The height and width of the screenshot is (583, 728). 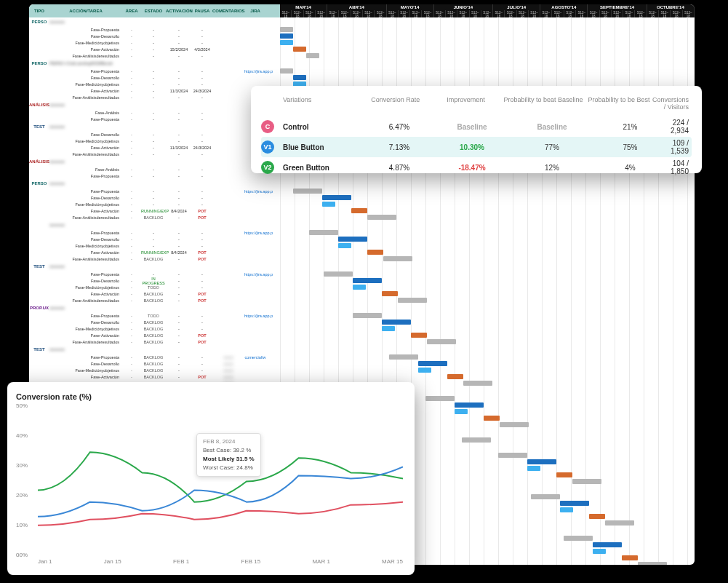 What do you see at coordinates (154, 322) in the screenshot?
I see `task-row: Fase-Desarrollo-BACKLOG--` at bounding box center [154, 322].